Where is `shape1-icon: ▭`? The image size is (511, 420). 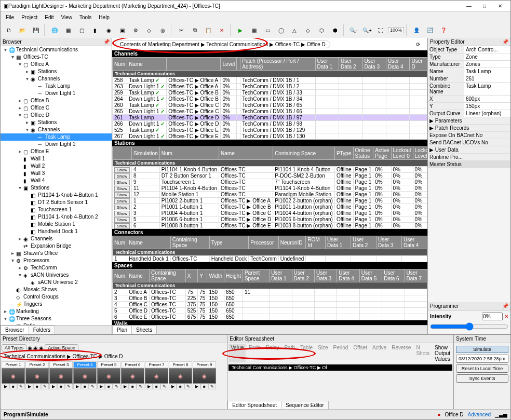
shape1-icon: ▭ is located at coordinates (267, 30).